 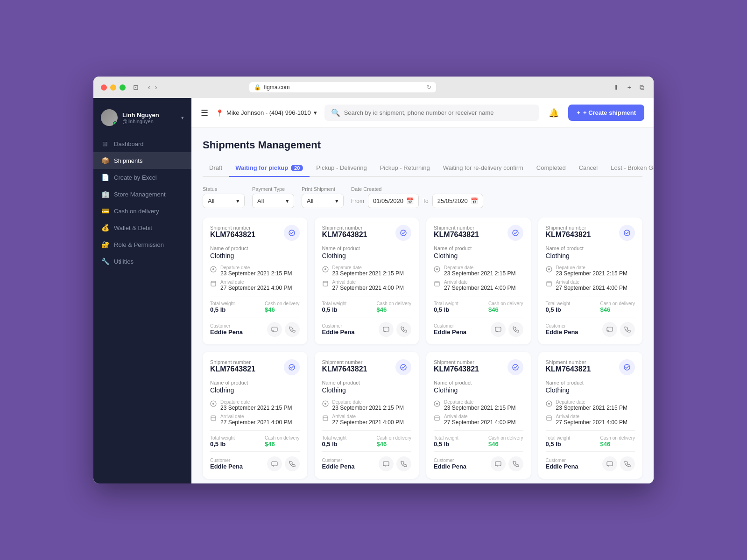 What do you see at coordinates (578, 113) in the screenshot?
I see `plus-icon: +` at bounding box center [578, 113].